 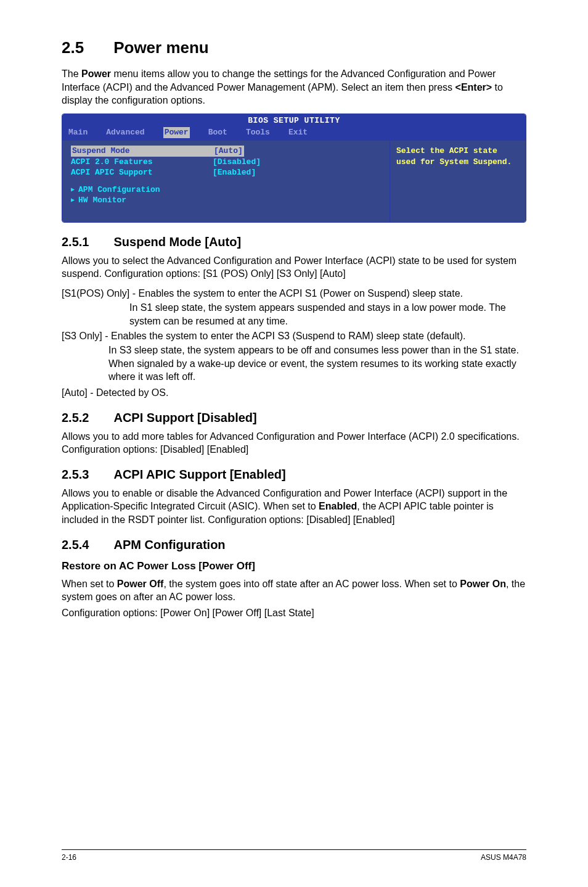 What do you see at coordinates (294, 133) in the screenshot?
I see `bios-tabs: Main Advanced Power Boot Tools Exit` at bounding box center [294, 133].